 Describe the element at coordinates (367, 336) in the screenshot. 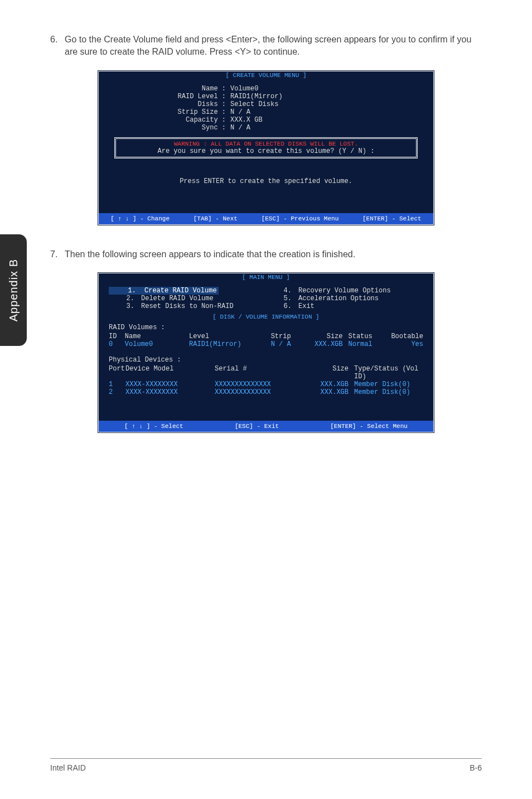

I see `col-status: Status` at that location.